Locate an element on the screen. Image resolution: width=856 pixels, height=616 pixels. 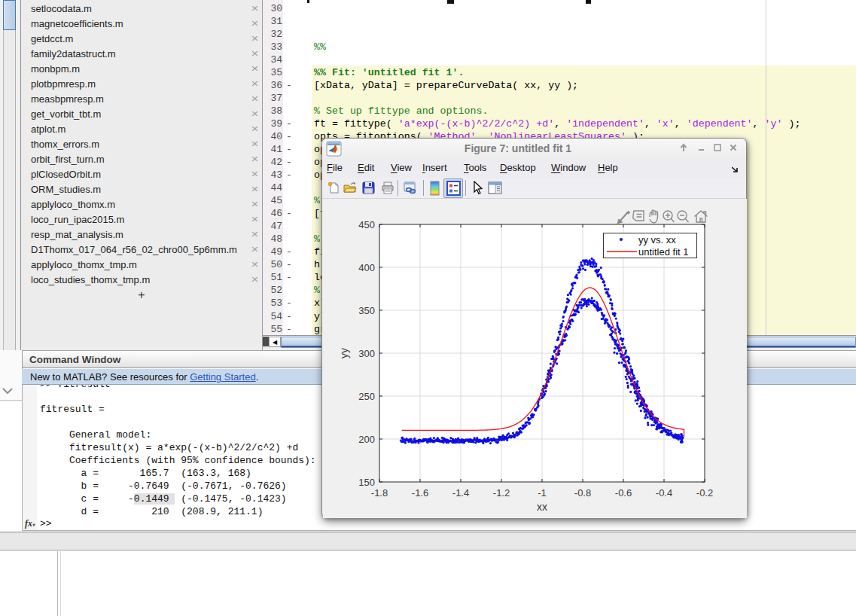
svg-text: -0.6 is located at coordinates (623, 492).